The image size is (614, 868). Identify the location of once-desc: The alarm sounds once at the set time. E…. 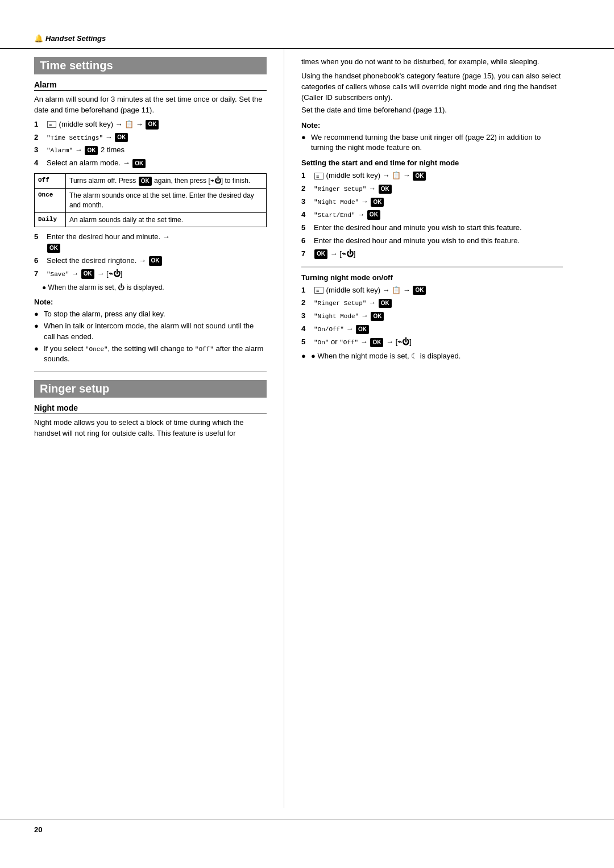
(166, 201).